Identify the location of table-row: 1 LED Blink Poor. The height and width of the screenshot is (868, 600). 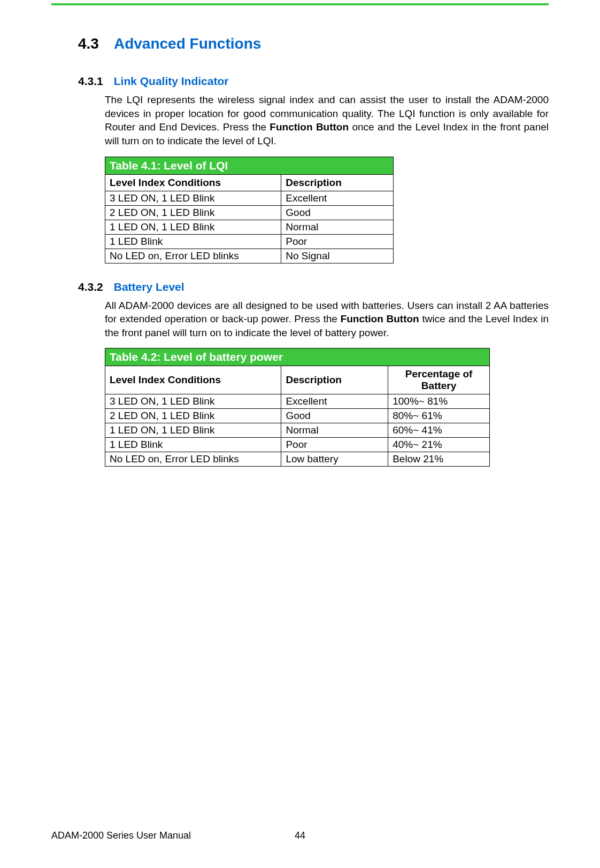
(249, 242).